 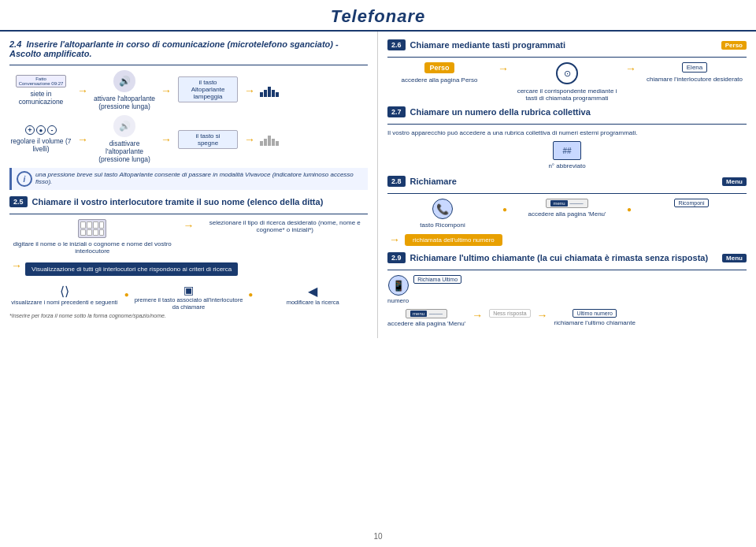 What do you see at coordinates (124, 90) in the screenshot?
I see `step-activate-speaker: 🔊 attivare l'altoparlante (pressione lun…` at bounding box center [124, 90].